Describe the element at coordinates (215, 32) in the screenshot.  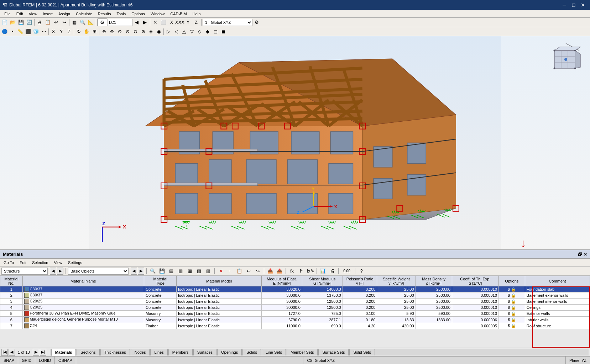
I see `display7: ◻` at that location.